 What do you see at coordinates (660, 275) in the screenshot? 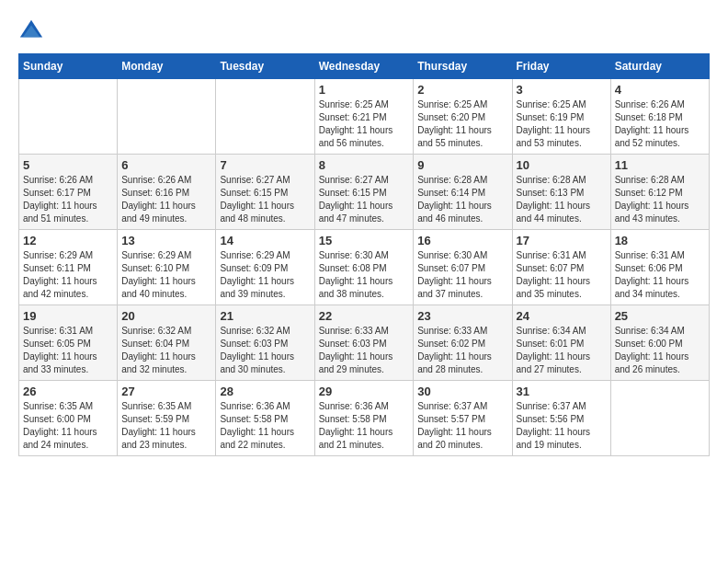
I see `day-info: Sunrise: 6:31 AM Sunset: 6:06 PM Dayligh…` at bounding box center [660, 275].